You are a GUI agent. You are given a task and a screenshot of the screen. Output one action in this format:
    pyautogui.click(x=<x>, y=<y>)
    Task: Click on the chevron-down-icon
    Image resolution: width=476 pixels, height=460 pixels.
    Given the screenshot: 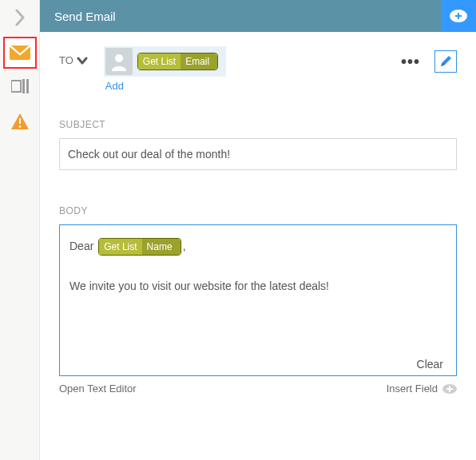 What is the action you would take?
    pyautogui.click(x=82, y=61)
    